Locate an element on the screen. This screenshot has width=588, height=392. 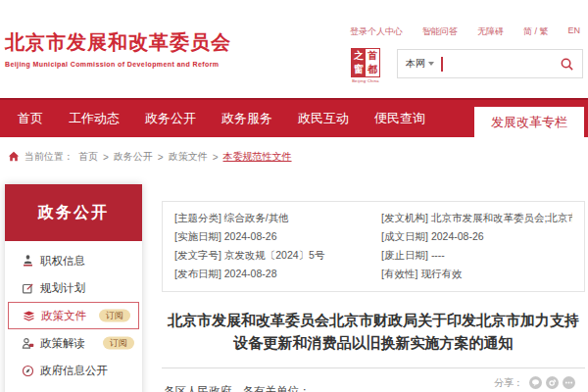
document-edit-icon is located at coordinates (27, 288).